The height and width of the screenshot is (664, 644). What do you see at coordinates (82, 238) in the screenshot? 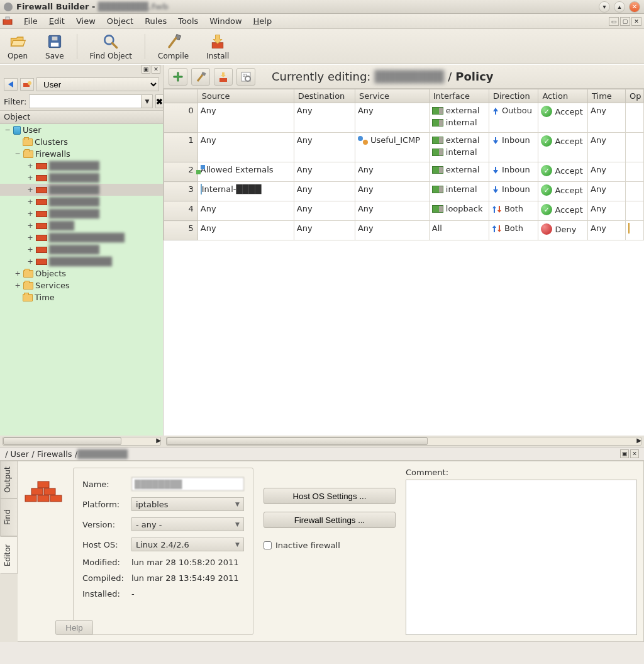
I see `tree-node-firewall: +████████████` at bounding box center [82, 238].